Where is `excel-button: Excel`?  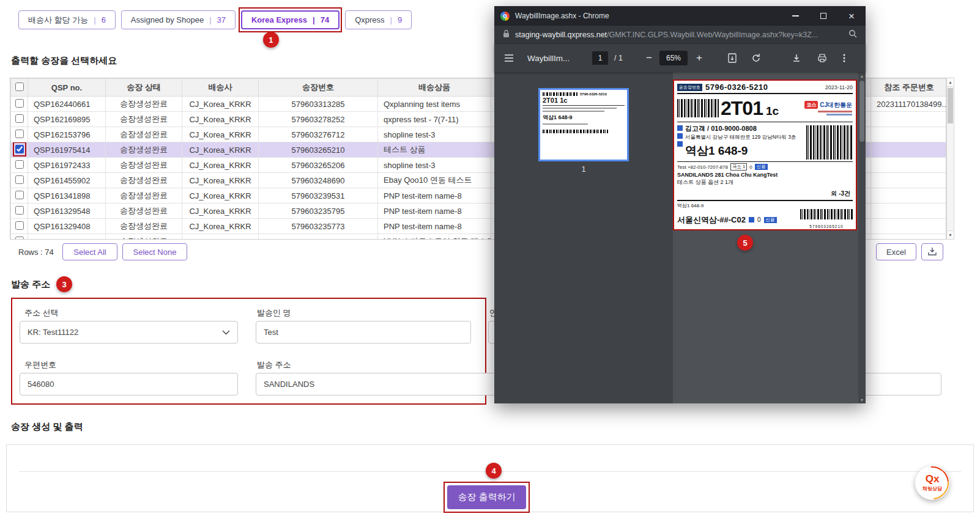 excel-button: Excel is located at coordinates (896, 252).